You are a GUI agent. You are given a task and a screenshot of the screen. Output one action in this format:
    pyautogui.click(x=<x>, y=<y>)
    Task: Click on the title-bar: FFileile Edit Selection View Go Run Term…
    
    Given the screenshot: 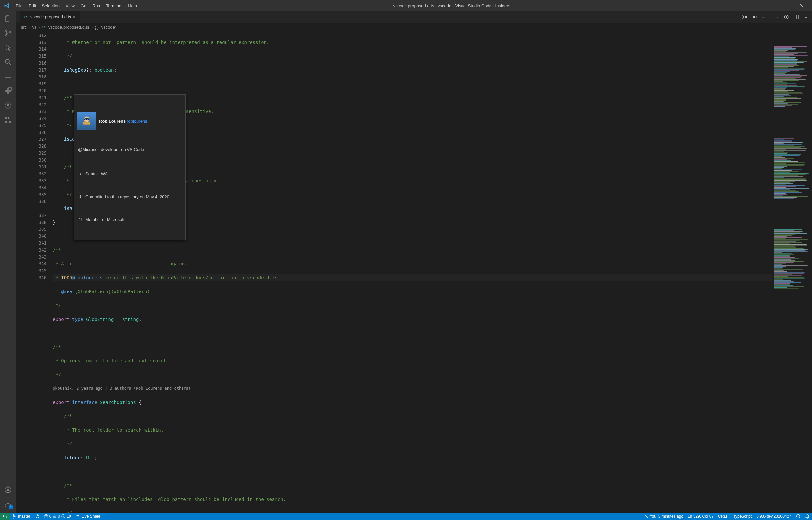 What is the action you would take?
    pyautogui.click(x=406, y=5)
    